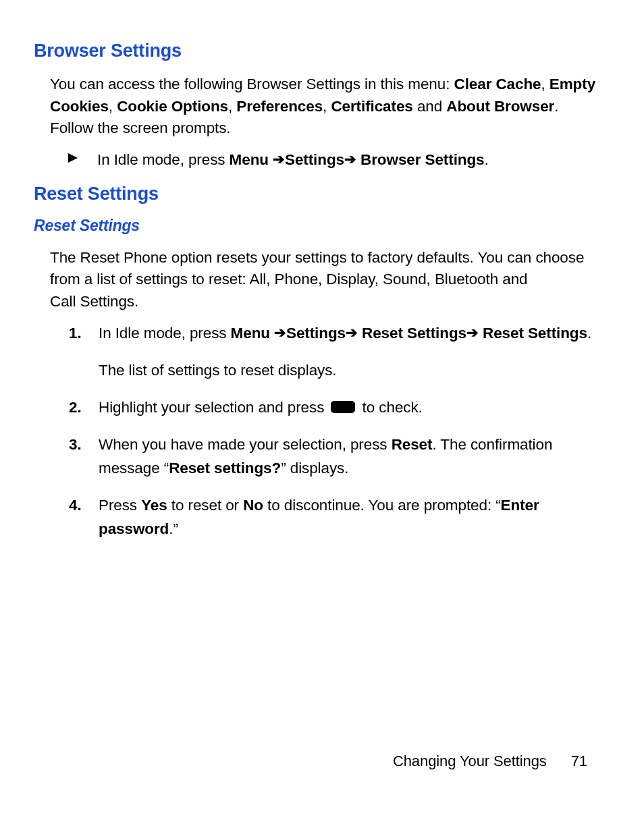 This screenshot has height=816, width=644. What do you see at coordinates (73, 159) in the screenshot?
I see `triangle-bullet-icon` at bounding box center [73, 159].